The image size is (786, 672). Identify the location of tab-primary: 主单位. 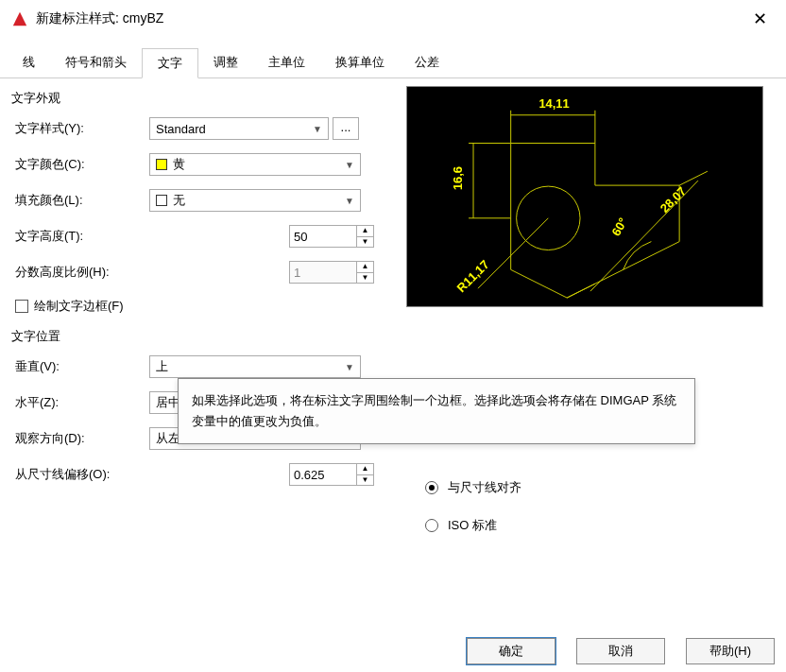
(287, 63).